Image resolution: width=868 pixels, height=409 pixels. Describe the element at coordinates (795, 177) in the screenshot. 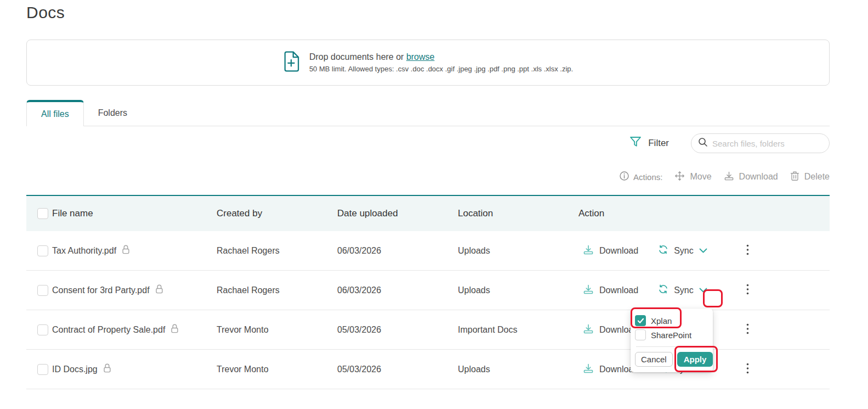

I see `trash-icon` at that location.